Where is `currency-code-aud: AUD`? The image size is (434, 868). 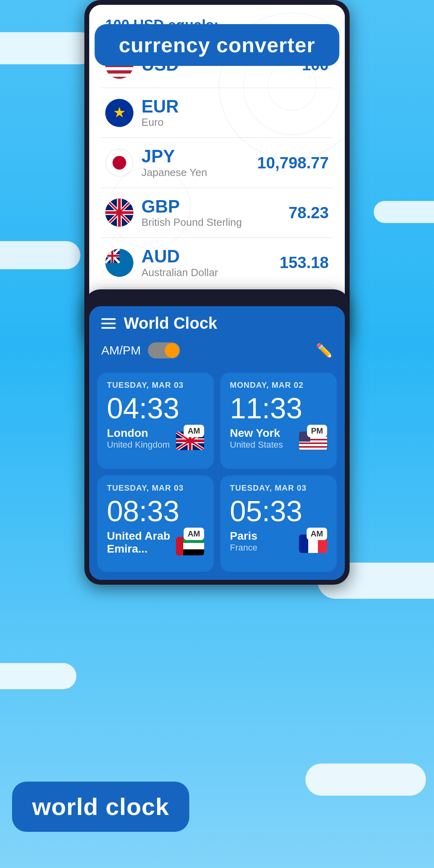 currency-code-aud: AUD is located at coordinates (180, 256).